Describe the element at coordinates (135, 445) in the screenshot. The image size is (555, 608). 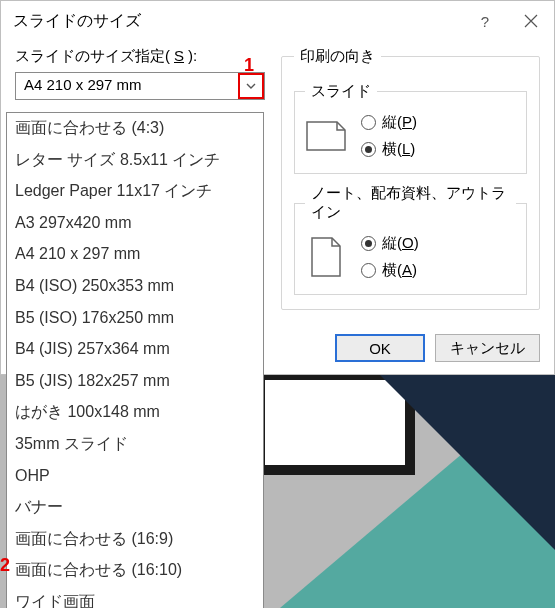
I see `size-option: 35mm スライド` at that location.